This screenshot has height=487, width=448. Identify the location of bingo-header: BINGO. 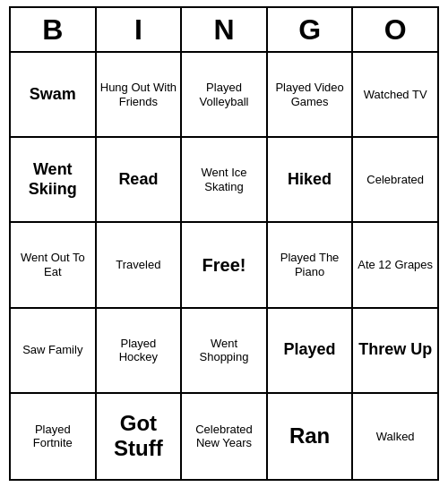
(224, 30).